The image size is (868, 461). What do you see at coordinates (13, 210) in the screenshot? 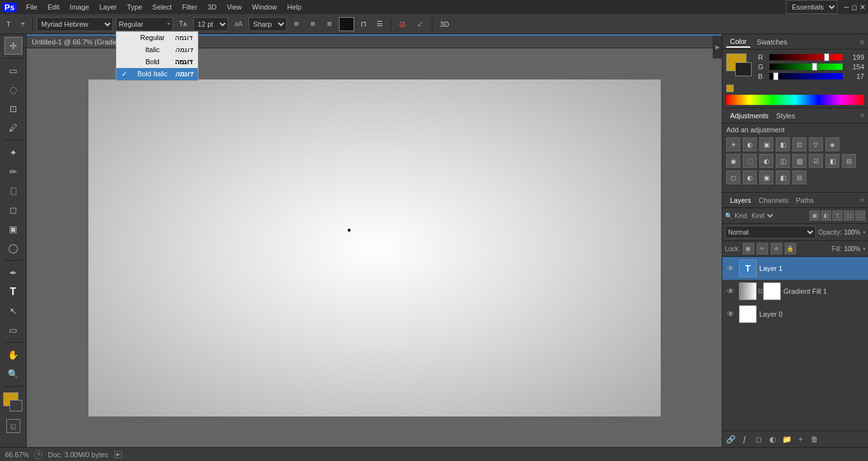
I see `eraser-tool: ◻` at bounding box center [13, 210].